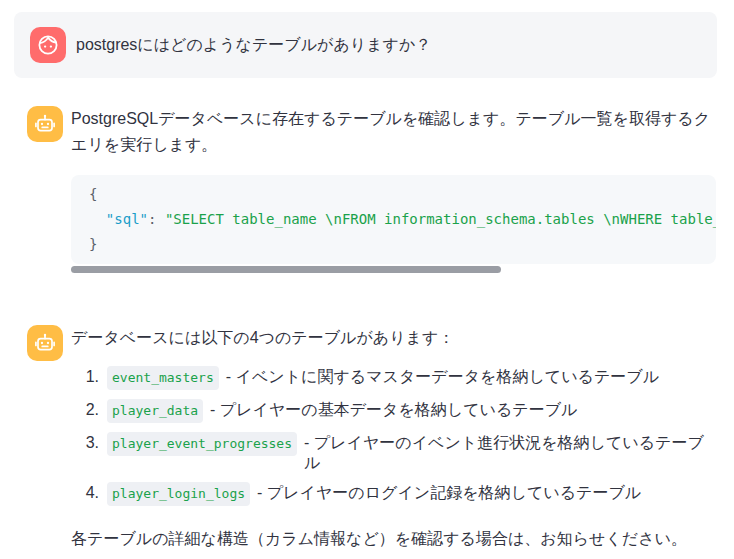  What do you see at coordinates (442, 377) in the screenshot?
I see `table-description: - イベントに関するマスターデータを格納しているテーブル` at bounding box center [442, 377].